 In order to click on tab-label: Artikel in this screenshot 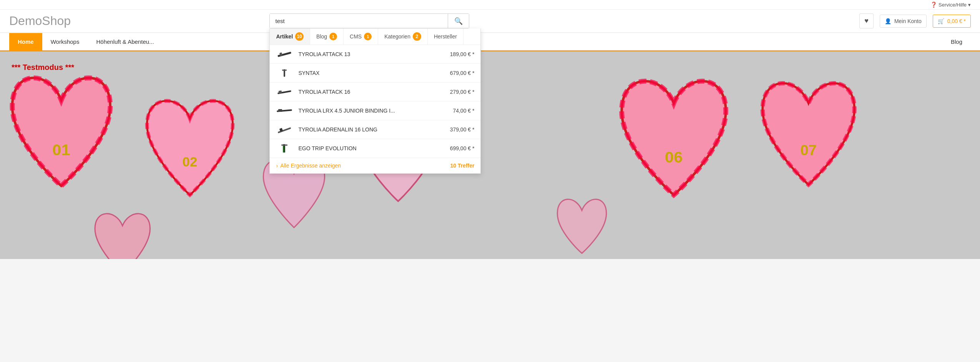, I will do `click(284, 37)`.